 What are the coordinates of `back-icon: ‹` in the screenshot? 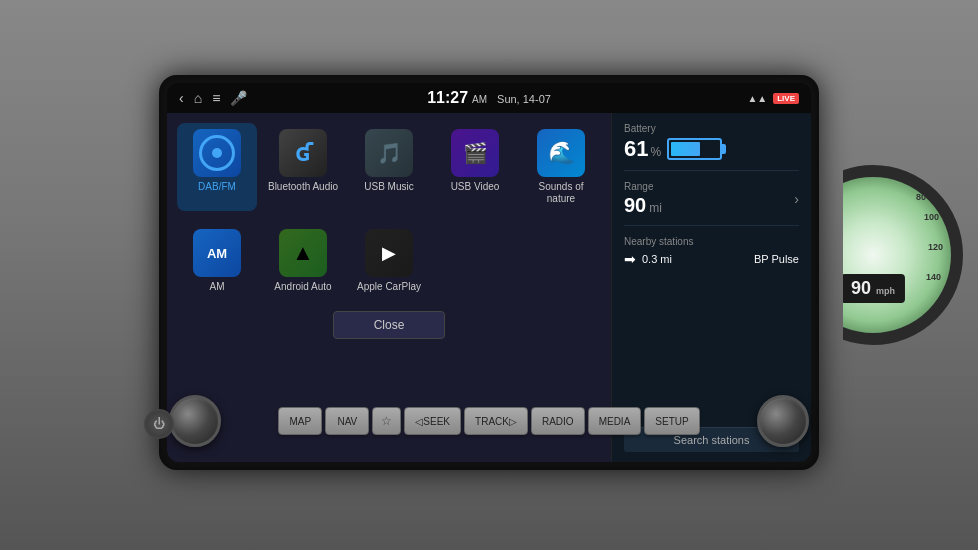 It's located at (182, 98).